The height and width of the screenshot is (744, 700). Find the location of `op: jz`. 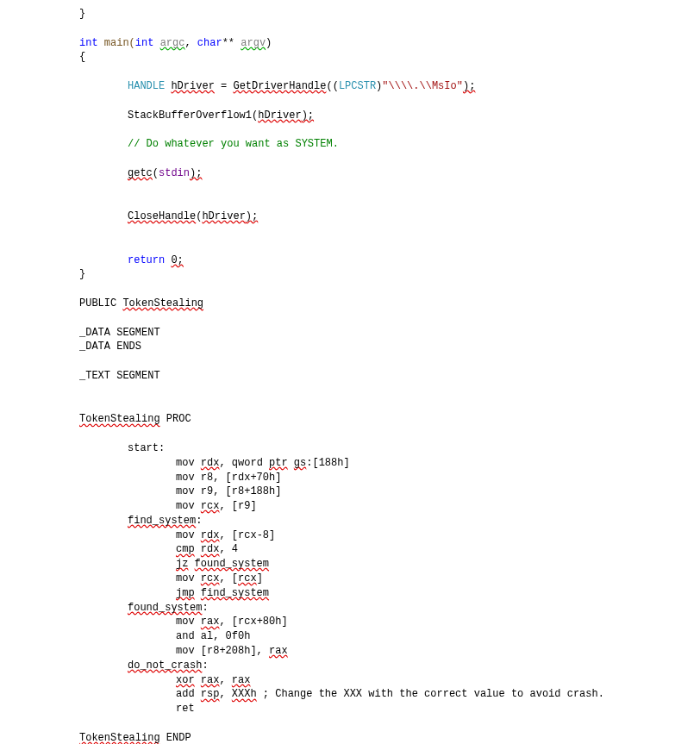

op: jz is located at coordinates (182, 564).